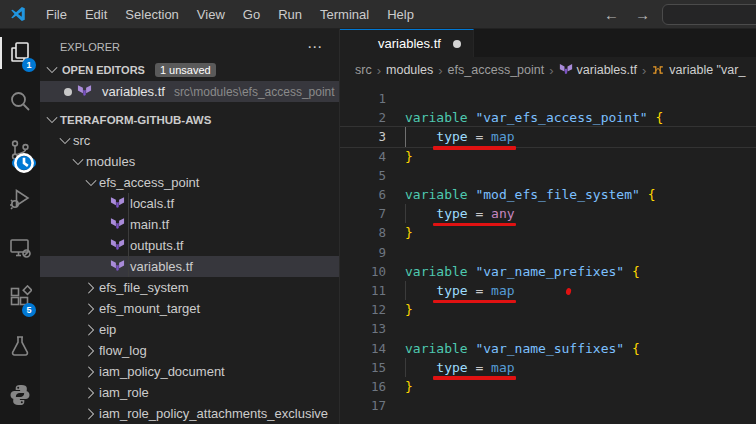  What do you see at coordinates (548, 176) in the screenshot?
I see `code-line-5: 5` at bounding box center [548, 176].